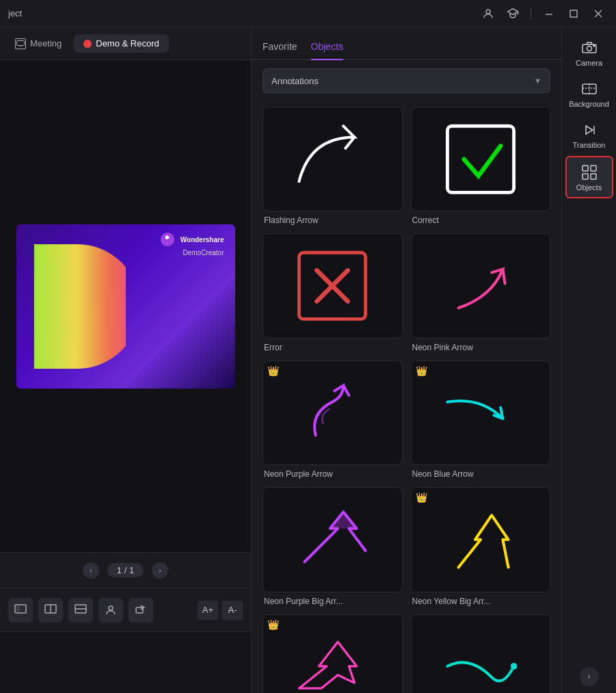 The width and height of the screenshot is (616, 693). Describe the element at coordinates (88, 44) in the screenshot. I see `record-icon` at that location.